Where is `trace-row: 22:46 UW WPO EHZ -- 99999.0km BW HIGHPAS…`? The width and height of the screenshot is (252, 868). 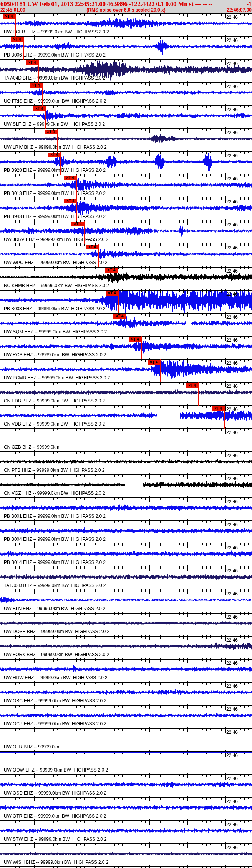
trace-row: 22:46 UW WPO EHZ -- 99999.0km BW HIGHPAS… is located at coordinates (126, 256).